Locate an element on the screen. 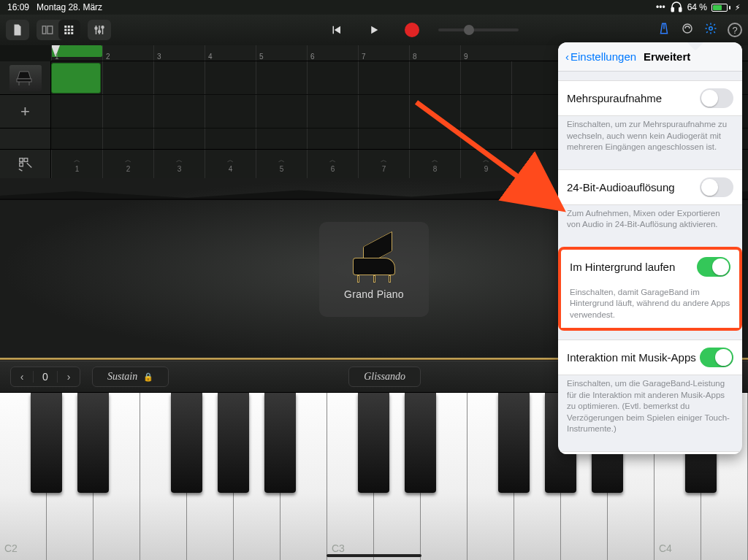  setting-desc: Einschalten, damit GarageBand im Hinterg… is located at coordinates (650, 307).